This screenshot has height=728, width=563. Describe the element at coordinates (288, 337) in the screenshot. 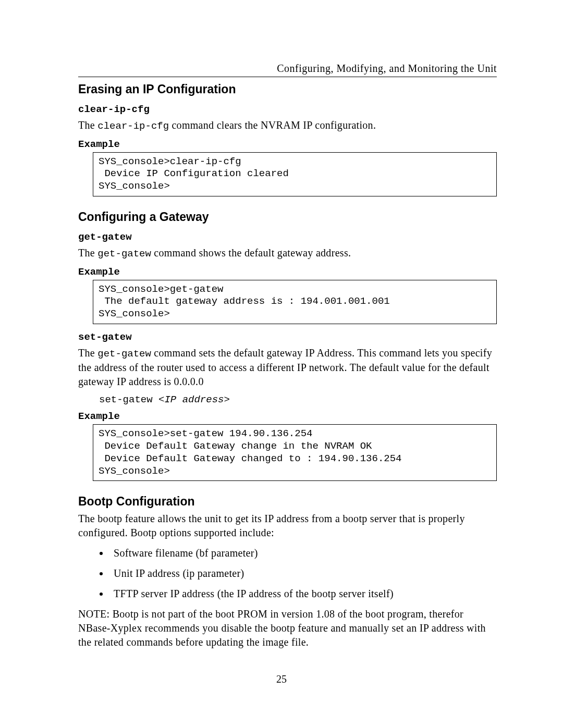

I see `command-name-set-gatew: set-gatew` at that location.